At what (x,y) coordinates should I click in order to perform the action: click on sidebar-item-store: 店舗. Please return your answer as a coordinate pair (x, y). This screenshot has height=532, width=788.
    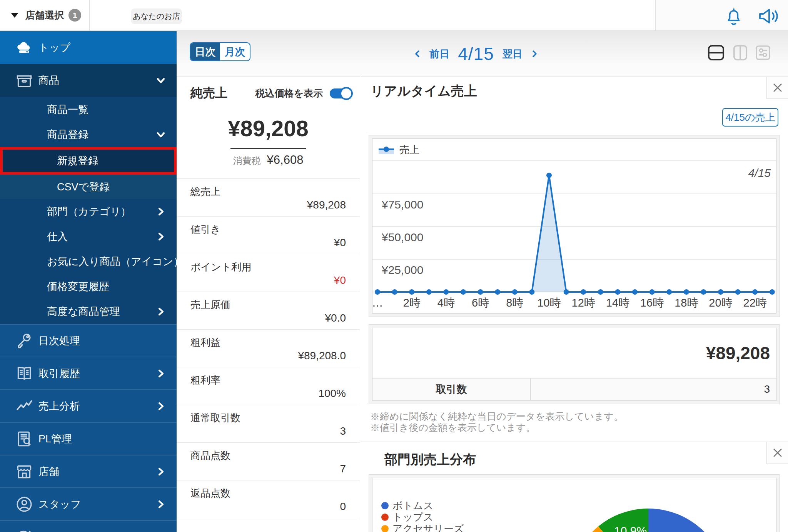
    Looking at the image, I should click on (88, 471).